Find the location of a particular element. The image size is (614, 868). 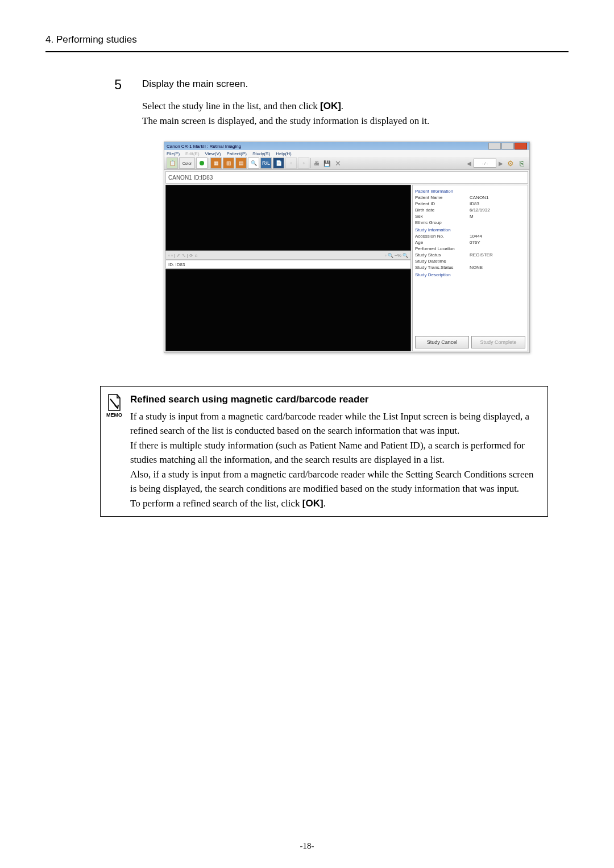

memo-box: MEMO Refined search using magnetic card/… is located at coordinates (324, 451).